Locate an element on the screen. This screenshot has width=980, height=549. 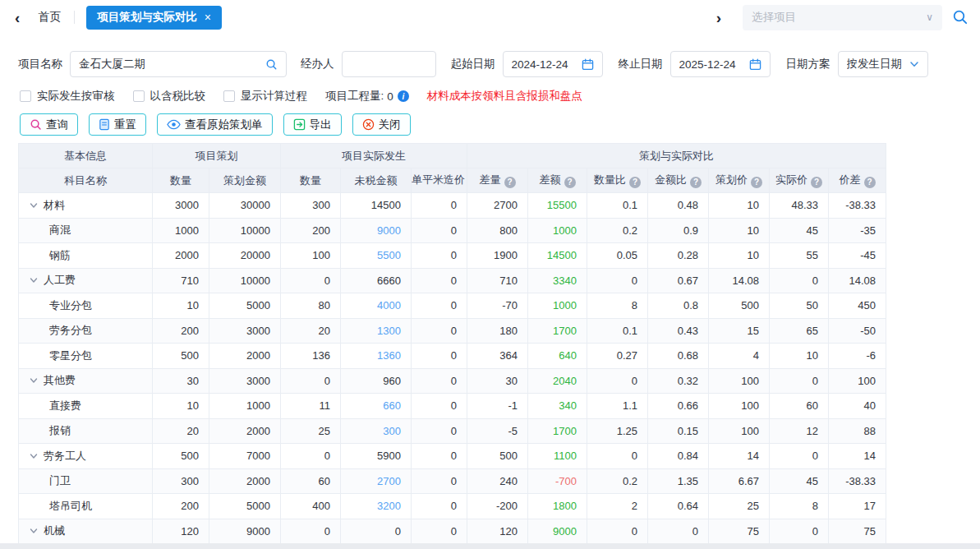
column-header-qty_actual: 数量 is located at coordinates (311, 181).